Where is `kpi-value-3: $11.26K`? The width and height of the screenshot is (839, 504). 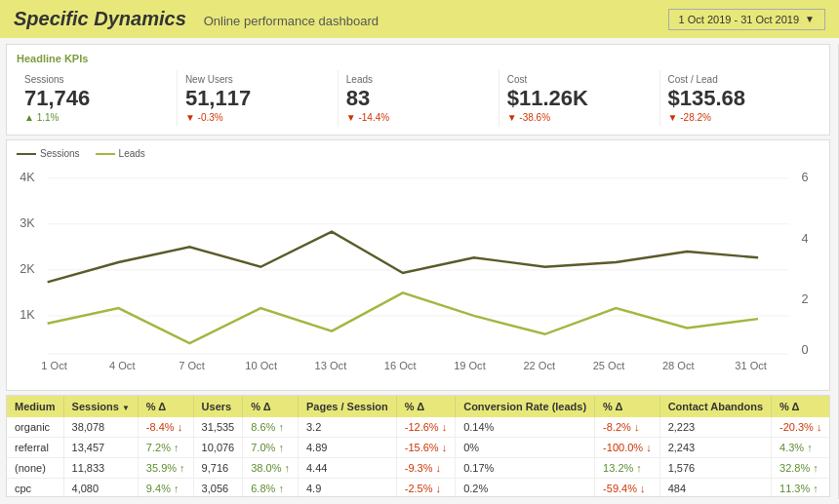 kpi-value-3: $11.26K is located at coordinates (579, 98).